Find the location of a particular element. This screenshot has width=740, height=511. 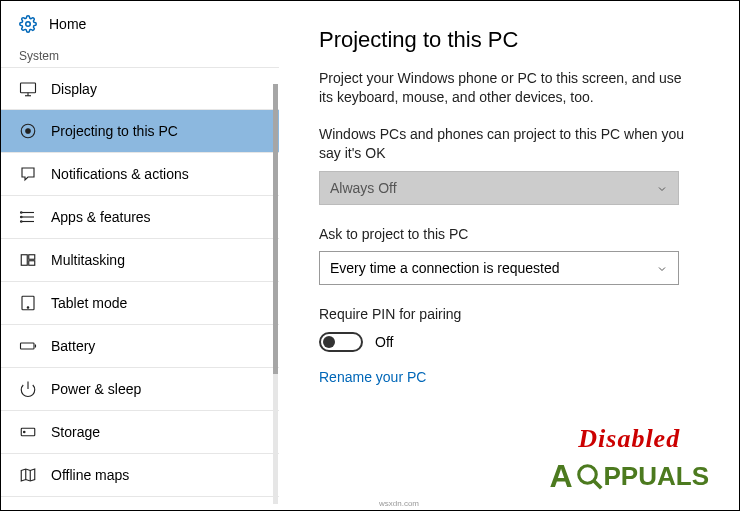

ask-project-select: Every time a connection is requested is located at coordinates (499, 268).